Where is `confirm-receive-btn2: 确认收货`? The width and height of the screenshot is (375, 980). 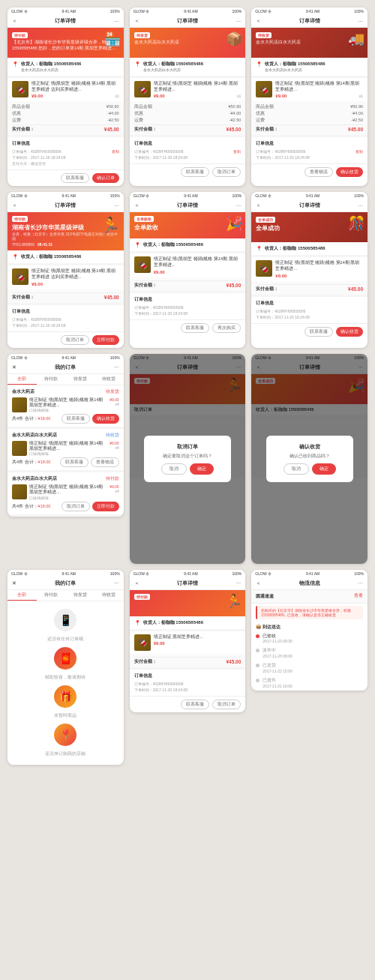
confirm-receive-btn2: 确认收货 is located at coordinates (350, 331).